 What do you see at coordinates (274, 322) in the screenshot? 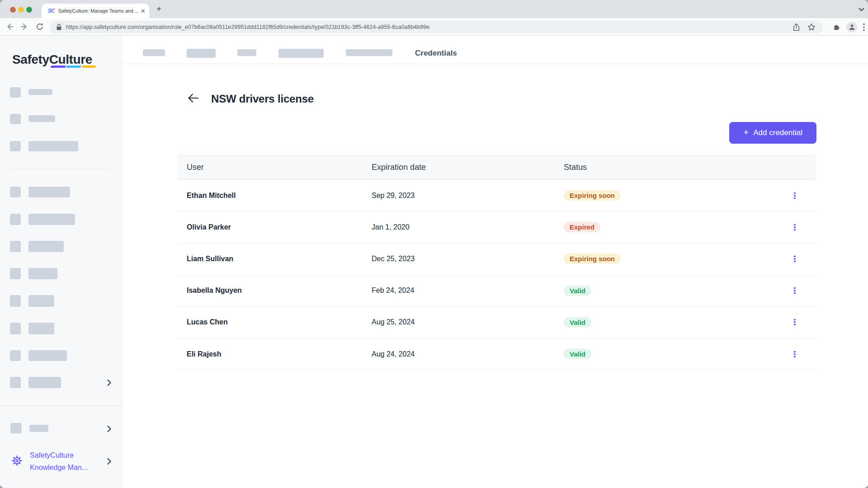
I see `user-name: Lucas Chen` at bounding box center [274, 322].